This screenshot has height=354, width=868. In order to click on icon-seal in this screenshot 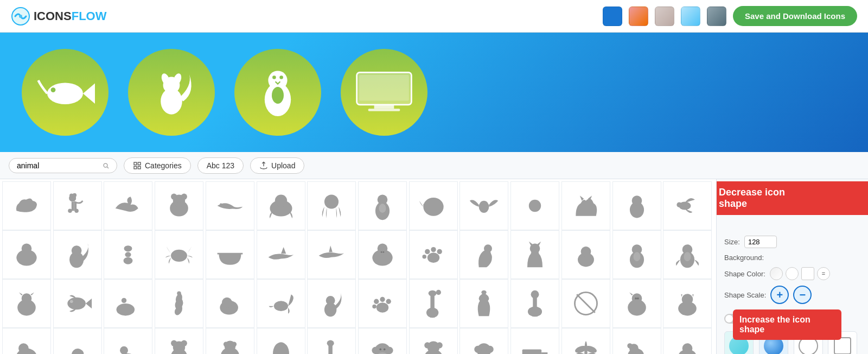, I will do `click(281, 206)`.